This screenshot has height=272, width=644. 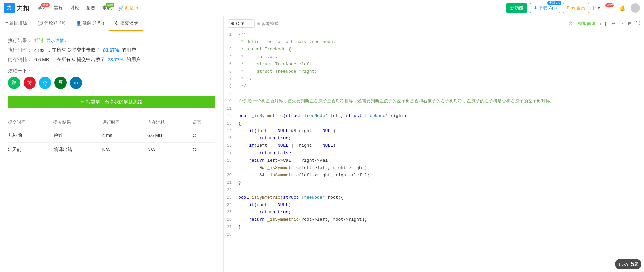 I want to click on undo-button: ↩, so click(x=613, y=24).